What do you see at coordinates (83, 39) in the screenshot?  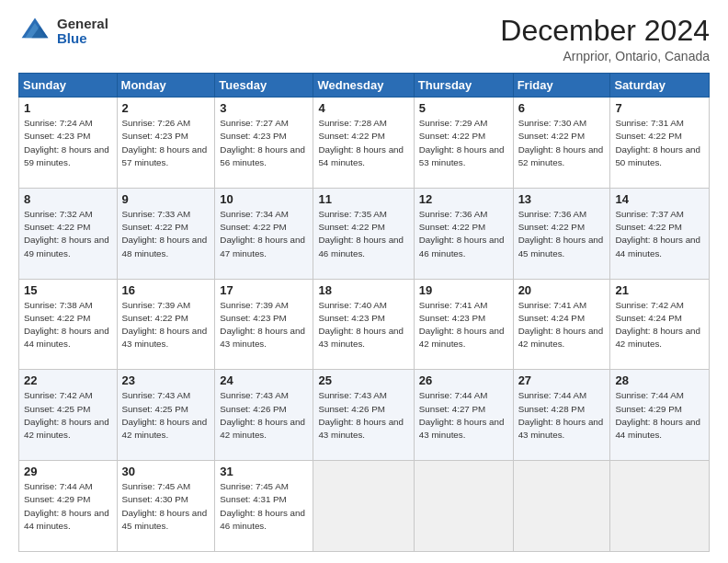 I see `logo-blue: Blue` at bounding box center [83, 39].